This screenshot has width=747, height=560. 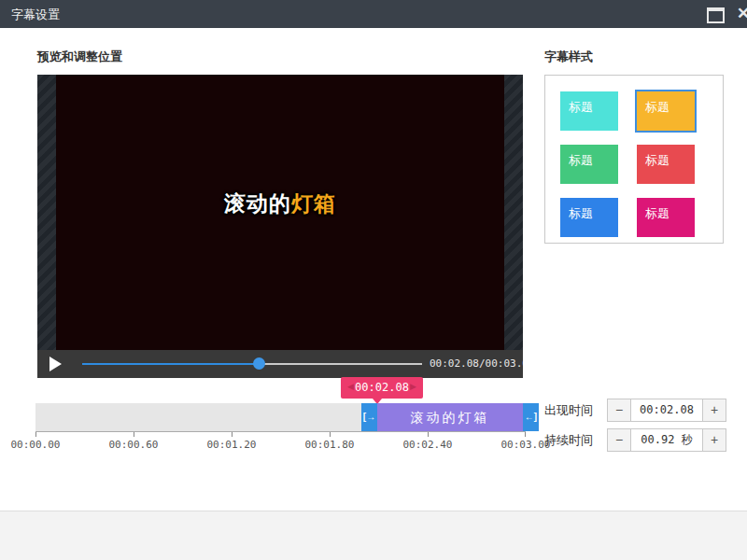 I want to click on titlebar: 字幕设置 ✕, so click(x=374, y=14).